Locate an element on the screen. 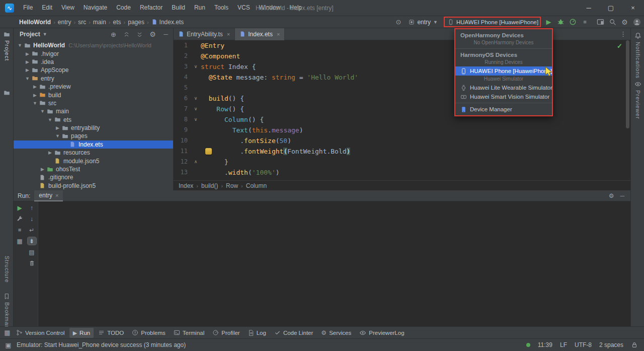 This screenshot has height=351, width=644. device-window-icon is located at coordinates (601, 22).